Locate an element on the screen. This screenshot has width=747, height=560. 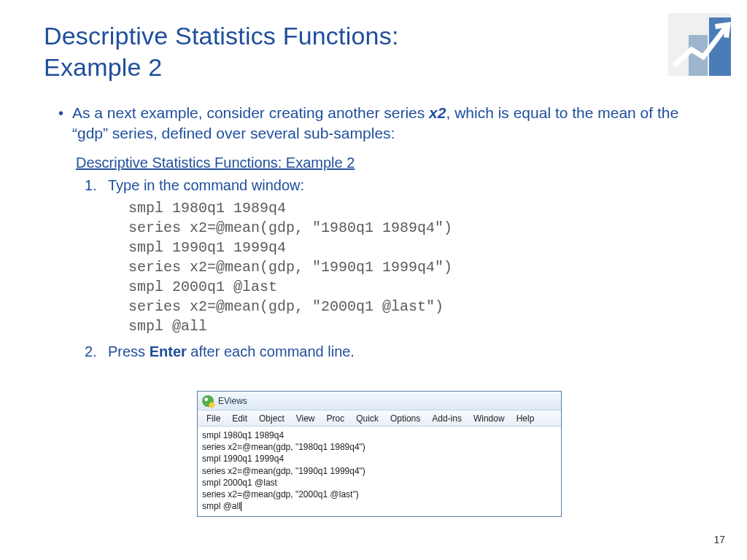
menu-addins: Add-ins is located at coordinates (446, 419).